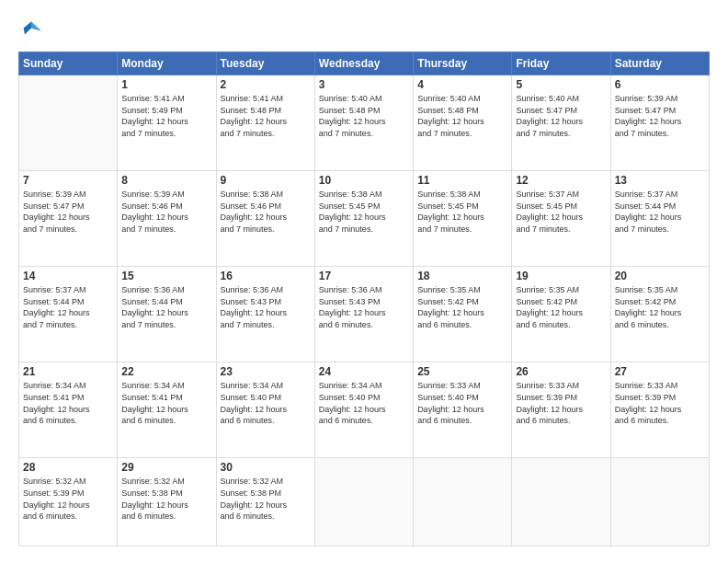 The image size is (728, 563). I want to click on calendar-cell: 3Sunrise: 5:40 AM Sunset: 5:48 PM Daylig…, so click(364, 123).